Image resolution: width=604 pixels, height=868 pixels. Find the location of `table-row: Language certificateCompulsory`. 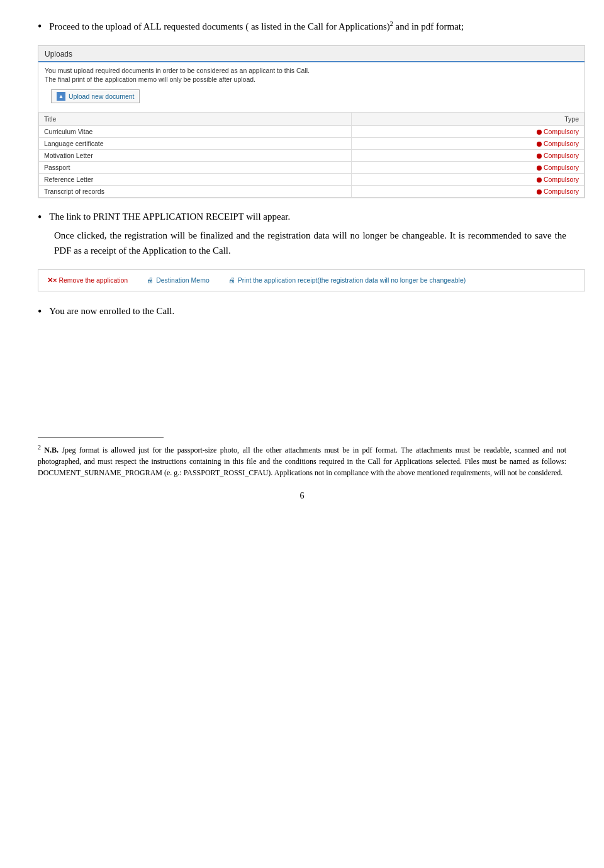

table-row: Language certificateCompulsory is located at coordinates (312, 144).